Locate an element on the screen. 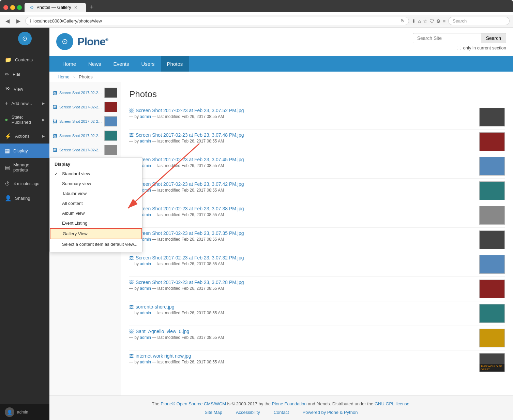 The height and width of the screenshot is (420, 513). footer-contact-link: Contact is located at coordinates (282, 412).